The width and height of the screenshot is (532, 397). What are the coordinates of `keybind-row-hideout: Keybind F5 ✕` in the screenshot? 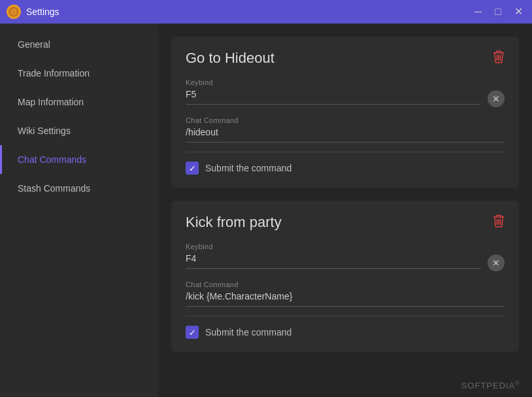 It's located at (345, 93).